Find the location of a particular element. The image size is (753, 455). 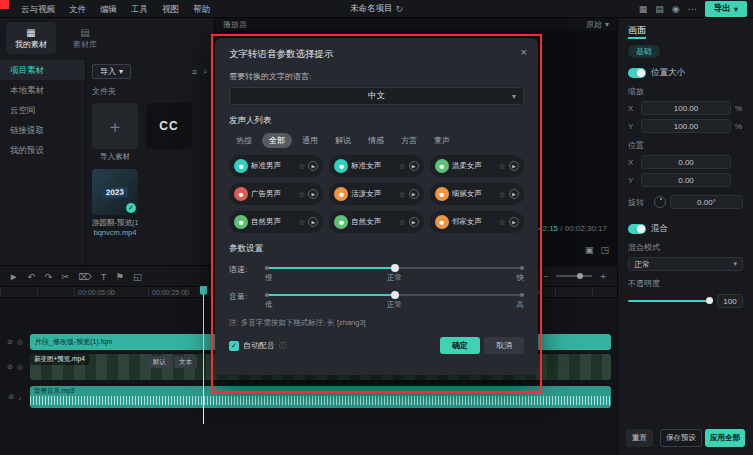

voice-option: ☻ 自然女声 ☆ ▶ is located at coordinates (376, 222).